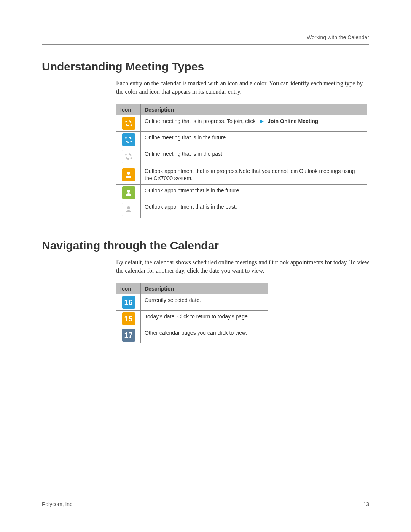  Describe the element at coordinates (254, 209) in the screenshot. I see `table-cell-description: Outlook appointment that is in the past.` at that location.